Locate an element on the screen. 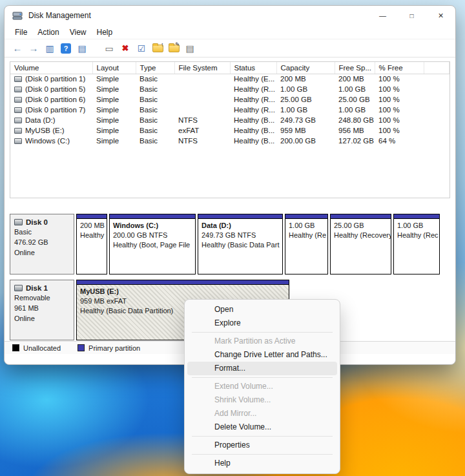  volume-name: Data (D:) is located at coordinates (40, 120).